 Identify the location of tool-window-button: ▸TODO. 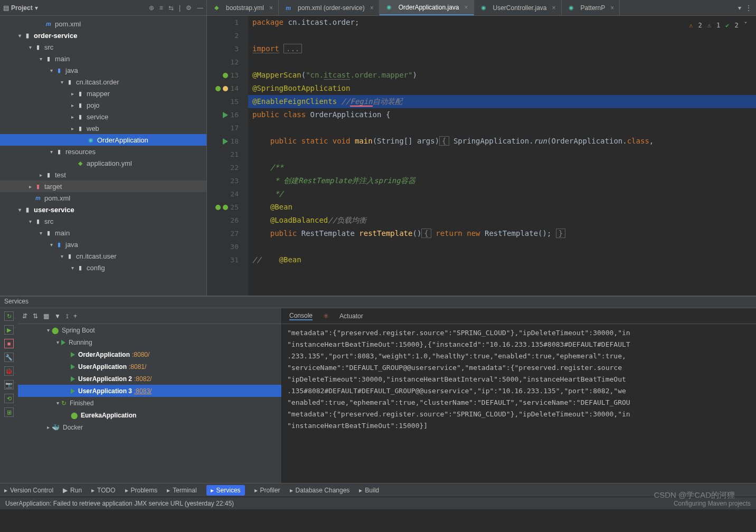
(103, 490).